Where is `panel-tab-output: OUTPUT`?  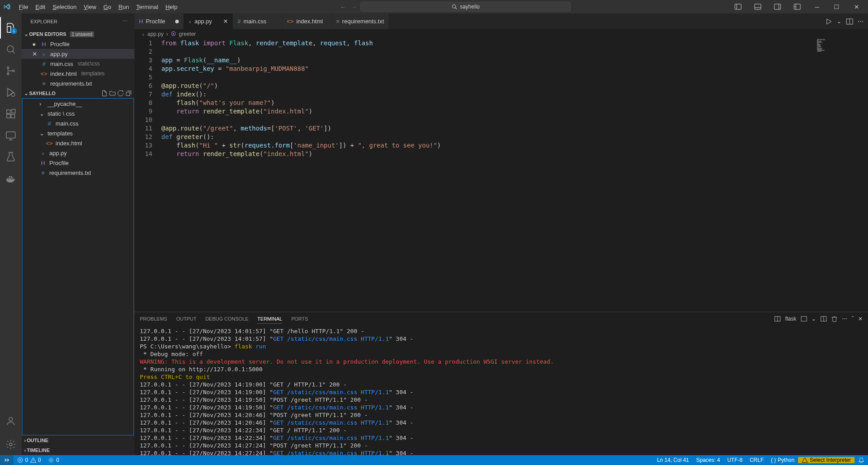 panel-tab-output: OUTPUT is located at coordinates (186, 319).